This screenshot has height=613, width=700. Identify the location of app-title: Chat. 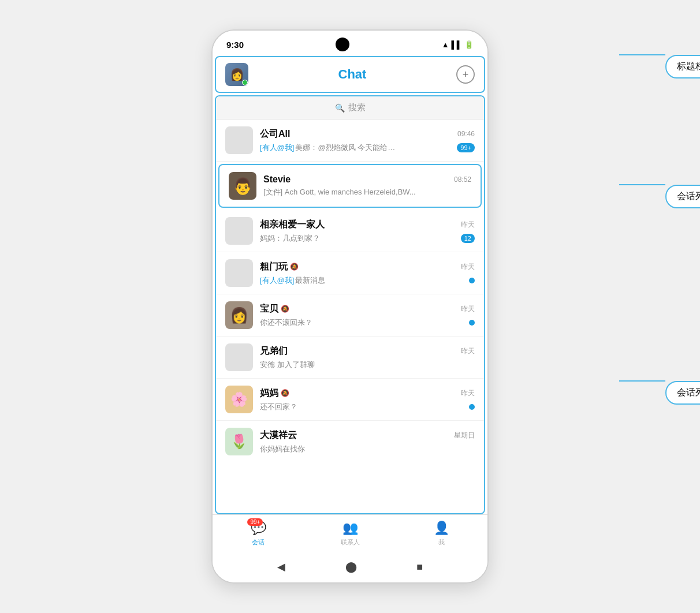
(352, 74).